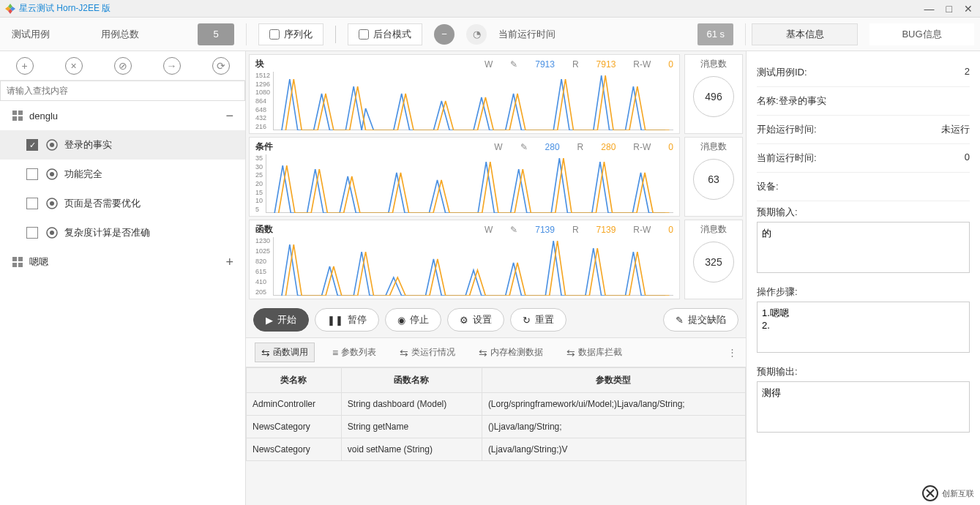 Image resolution: width=980 pixels, height=505 pixels. Describe the element at coordinates (594, 353) in the screenshot. I see `tab-db: ⇆数据库拦截` at that location.